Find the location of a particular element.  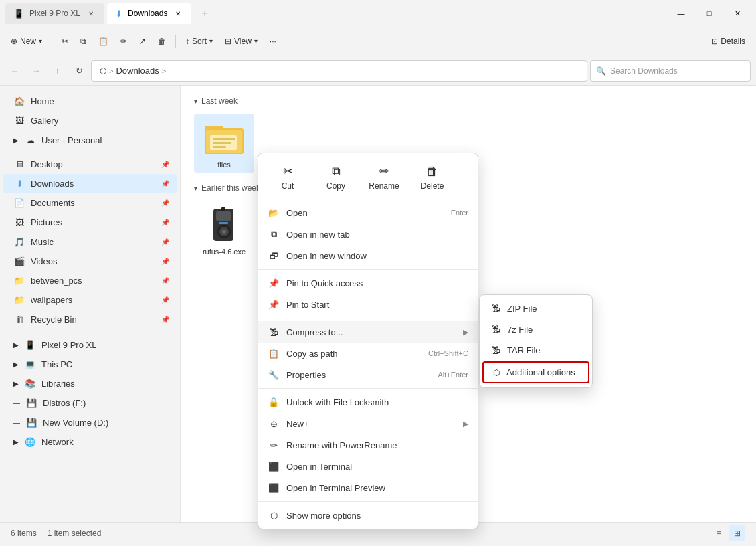

tab-pixel-close: ✕ is located at coordinates (91, 13).